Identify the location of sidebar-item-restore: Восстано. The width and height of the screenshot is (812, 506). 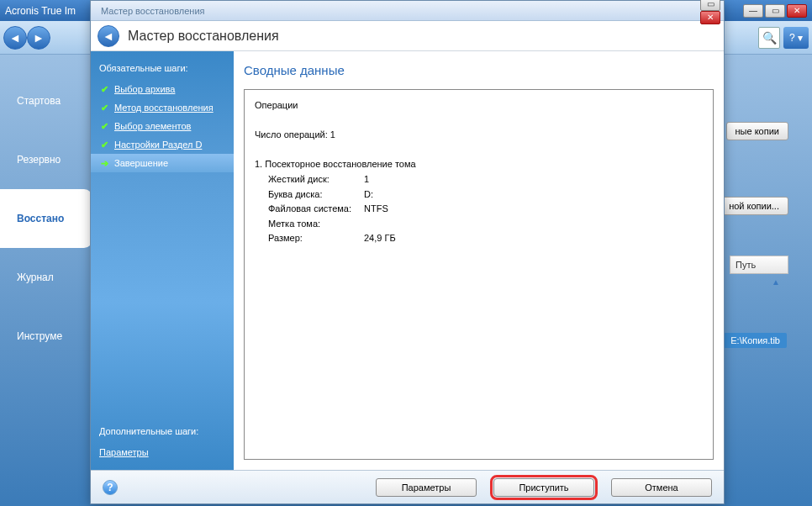
(46, 219).